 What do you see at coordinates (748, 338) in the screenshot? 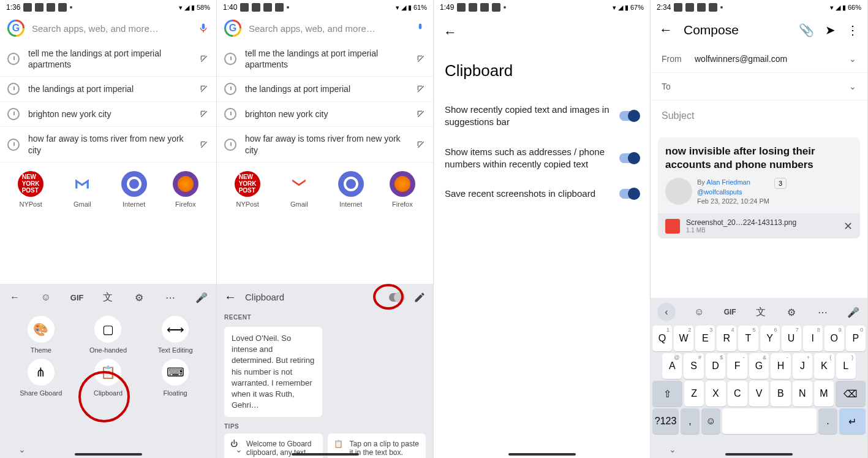
I see `key-t: T5` at bounding box center [748, 338].